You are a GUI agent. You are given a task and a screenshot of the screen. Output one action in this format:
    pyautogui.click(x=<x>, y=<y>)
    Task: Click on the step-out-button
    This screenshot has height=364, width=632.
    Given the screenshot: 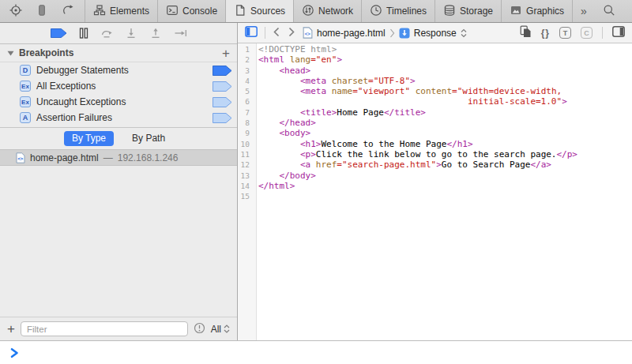 What is the action you would take?
    pyautogui.click(x=156, y=33)
    